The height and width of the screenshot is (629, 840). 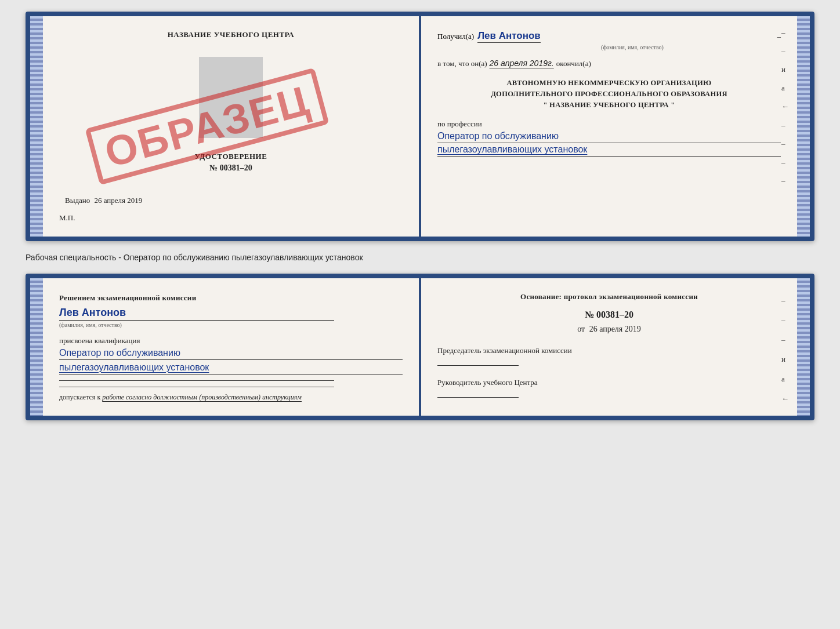 What do you see at coordinates (609, 356) in the screenshot?
I see `predsedatel-text: Председатель экзаменационной комиссии` at bounding box center [609, 356].